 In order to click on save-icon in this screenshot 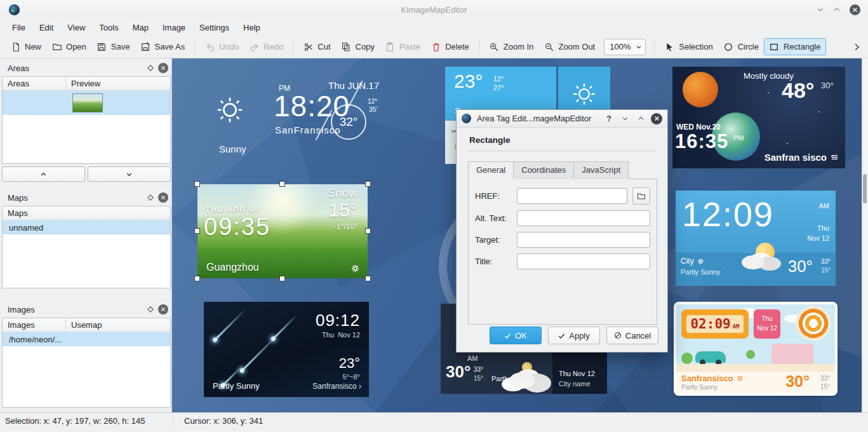, I will do `click(102, 47)`.